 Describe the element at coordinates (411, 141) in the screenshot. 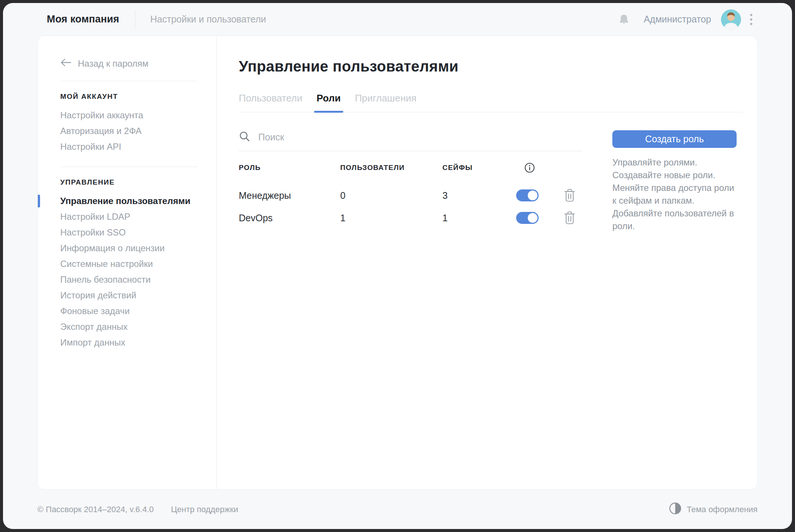

I see `search-field` at that location.